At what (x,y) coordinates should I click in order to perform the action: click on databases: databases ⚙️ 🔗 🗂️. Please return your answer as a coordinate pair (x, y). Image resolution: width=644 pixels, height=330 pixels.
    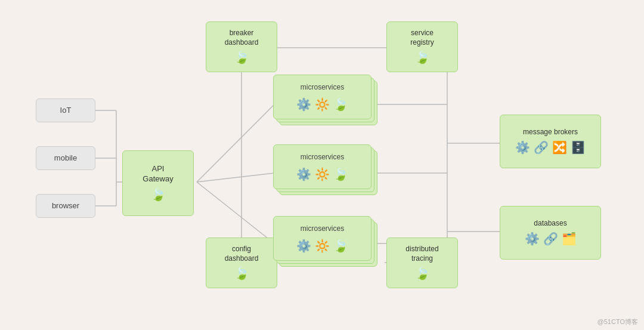
    Looking at the image, I should click on (550, 233).